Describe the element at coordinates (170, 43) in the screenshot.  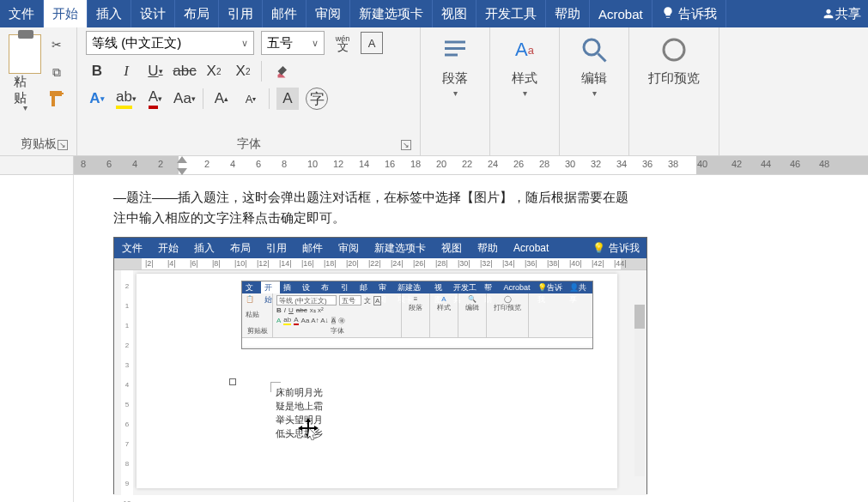
I see `font-name-combo: 等线 (中文正文)∨` at that location.